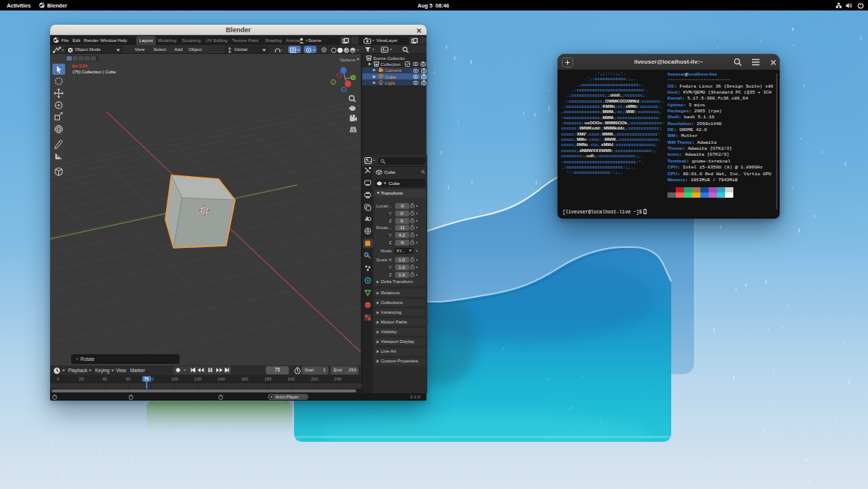 The width and height of the screenshot is (868, 489). Describe the element at coordinates (347, 60) in the screenshot. I see `svg-text: Options` at that location.